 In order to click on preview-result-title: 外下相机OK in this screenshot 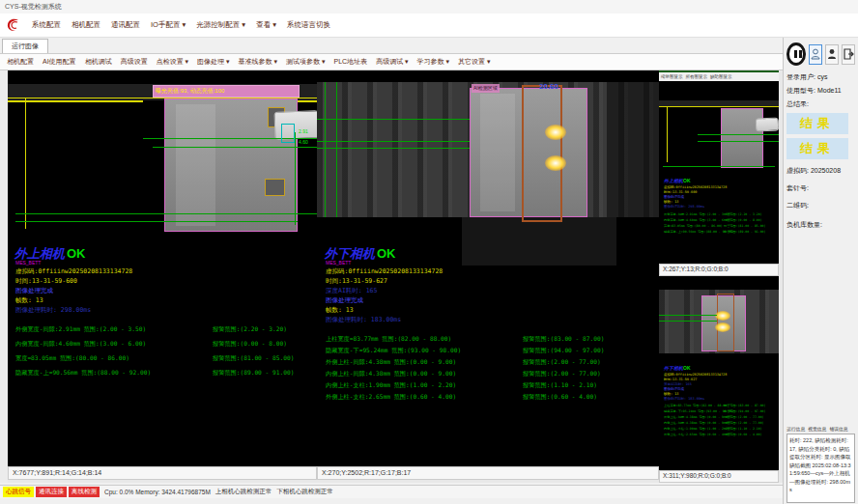, I will do `click(677, 368)`.